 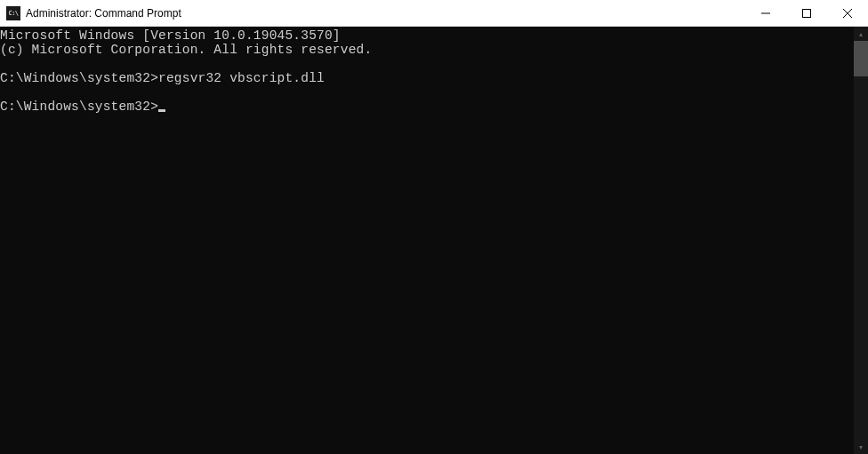 What do you see at coordinates (807, 12) in the screenshot?
I see `window-controls` at bounding box center [807, 12].